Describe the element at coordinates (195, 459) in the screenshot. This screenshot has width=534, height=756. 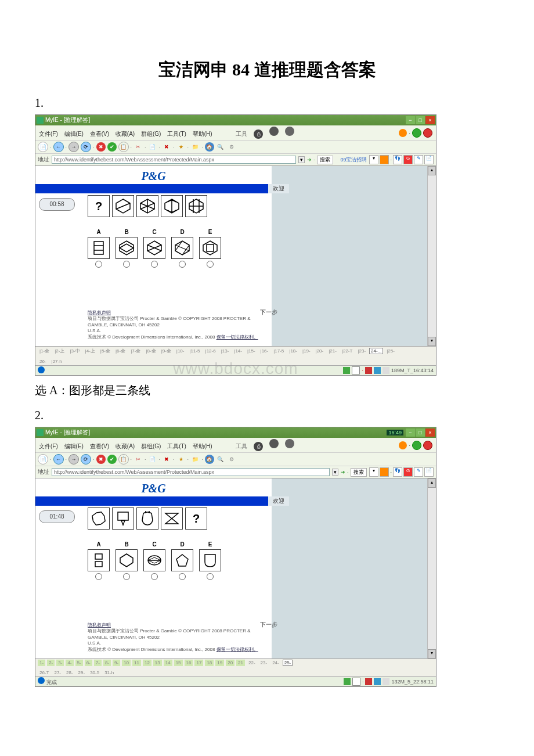
I see `folder-icon: 📁` at that location.